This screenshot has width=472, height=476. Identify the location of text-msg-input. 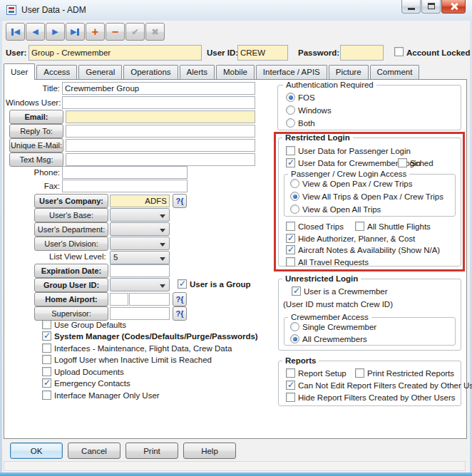
(160, 160).